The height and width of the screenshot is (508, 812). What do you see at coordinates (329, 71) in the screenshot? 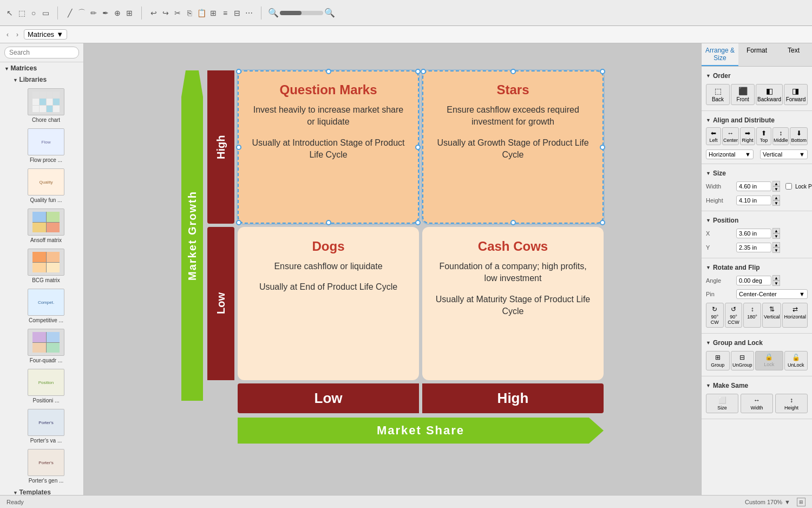
I see `handle-tm` at bounding box center [329, 71].